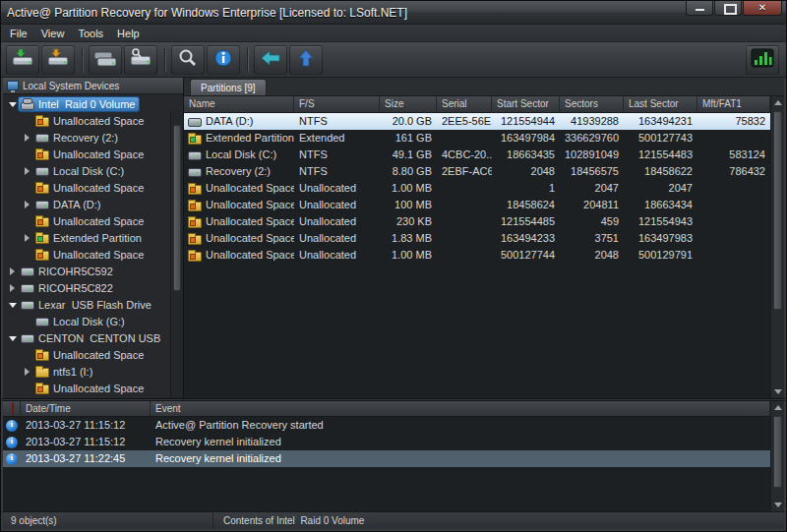 The height and width of the screenshot is (532, 787). Describe the element at coordinates (91, 33) in the screenshot. I see `menu-tools: Tools` at that location.